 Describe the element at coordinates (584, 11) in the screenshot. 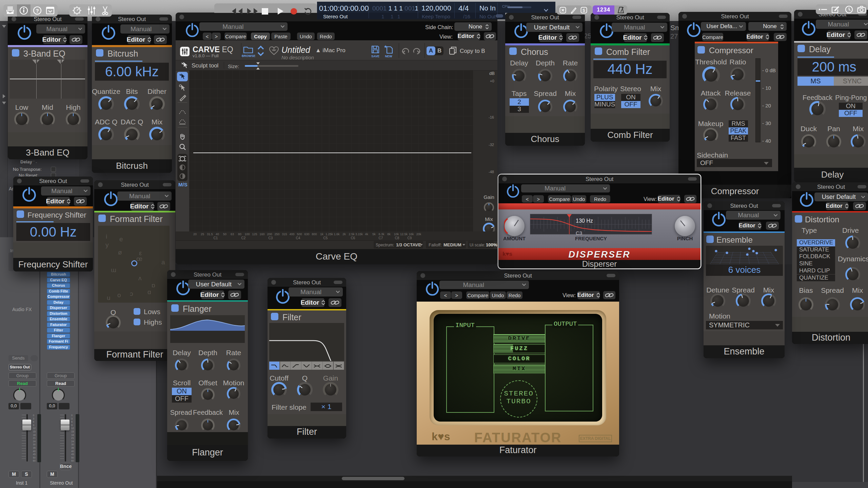

I see `svg-text: S` at that location.